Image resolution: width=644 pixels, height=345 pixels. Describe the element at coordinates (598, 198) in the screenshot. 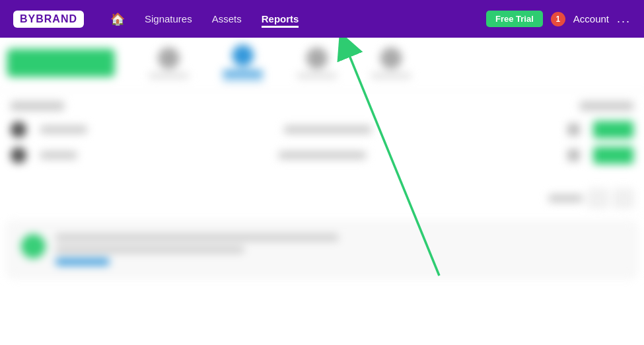

I see `prev-page-button` at that location.